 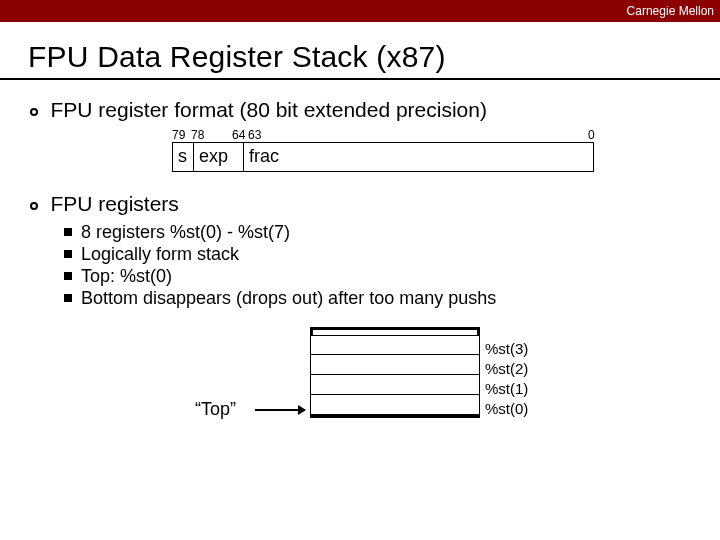 I want to click on sub-bullets: 8 registers %st(0) - %st(7) Logically fo…, so click(x=382, y=266).